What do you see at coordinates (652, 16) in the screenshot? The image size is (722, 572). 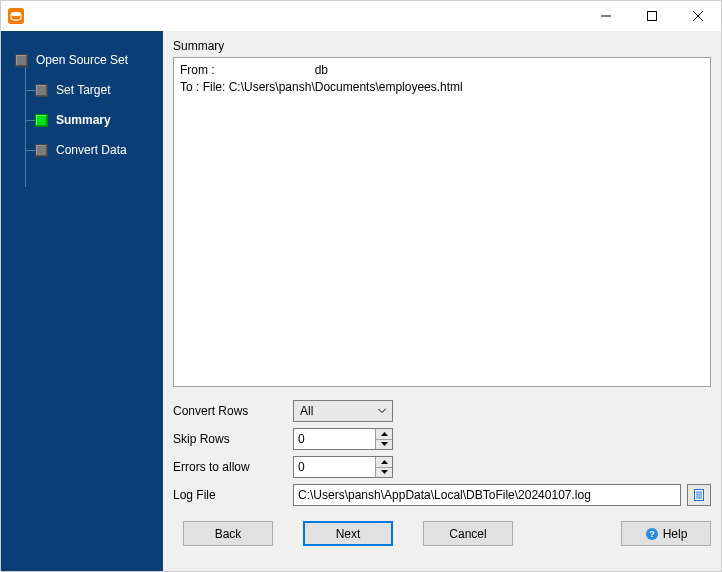 I see `maximize-button` at bounding box center [652, 16].